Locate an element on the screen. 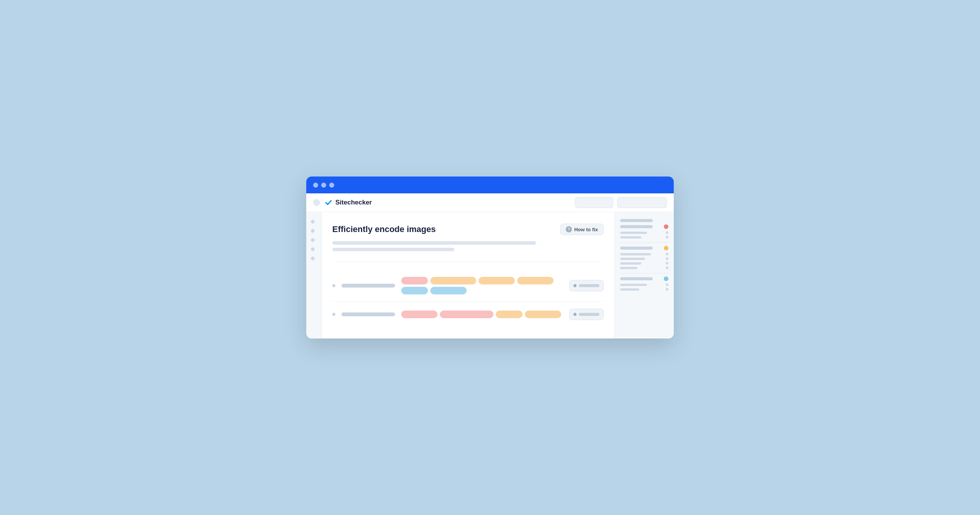 The width and height of the screenshot is (980, 515). browser-addressbar: Sitechecker is located at coordinates (490, 203).